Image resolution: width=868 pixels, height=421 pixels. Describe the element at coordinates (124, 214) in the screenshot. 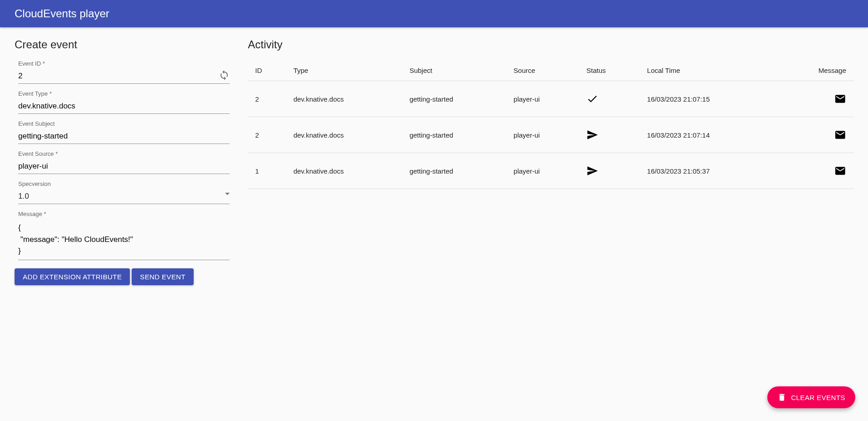

I see `message-label: Message *` at that location.